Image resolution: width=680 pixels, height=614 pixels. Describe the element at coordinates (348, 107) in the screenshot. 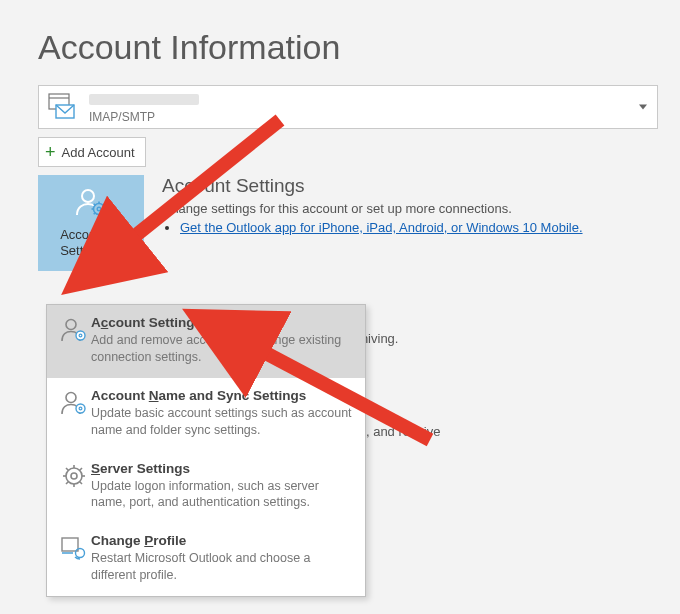

I see `account-selector: IMAP/SMTP` at that location.